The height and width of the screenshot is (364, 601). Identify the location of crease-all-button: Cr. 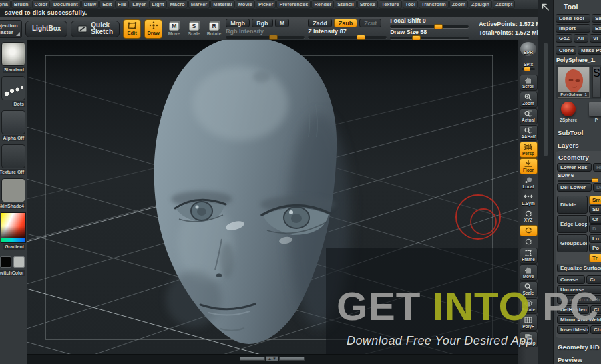
(594, 279).